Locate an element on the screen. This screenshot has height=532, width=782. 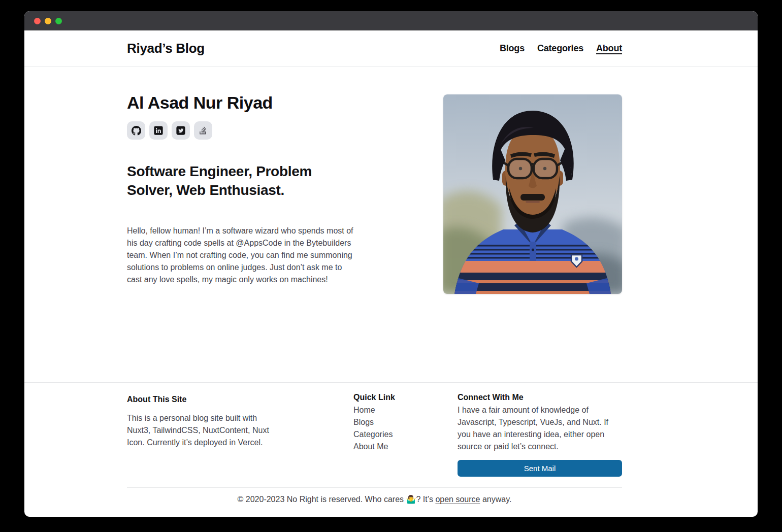
nav-item-about: About is located at coordinates (609, 49).